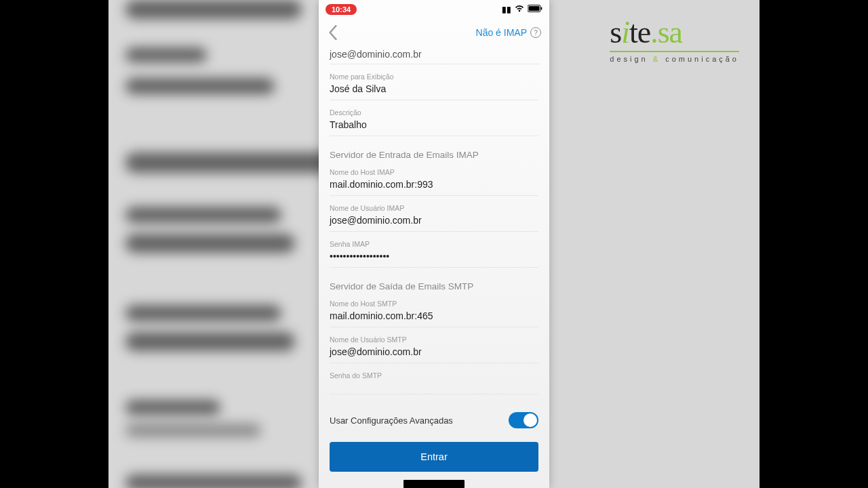 The width and height of the screenshot is (868, 488). Describe the element at coordinates (519, 9) in the screenshot. I see `wifi-icon` at that location.